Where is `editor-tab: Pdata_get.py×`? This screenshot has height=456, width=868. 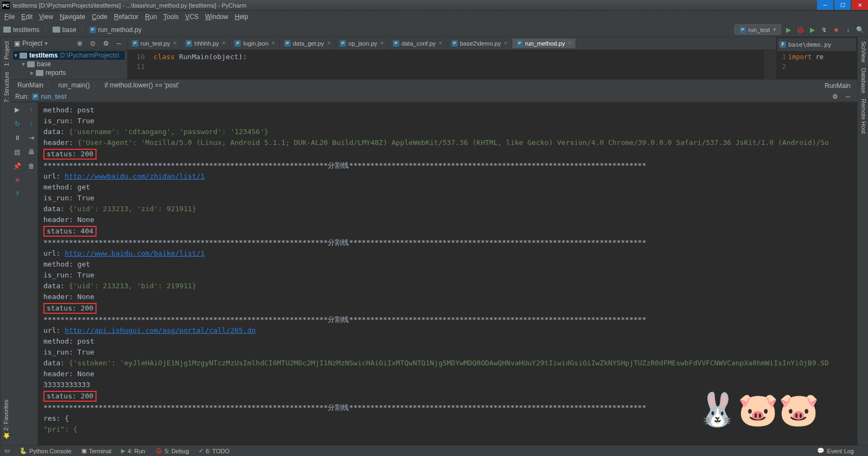
editor-tab: Pdata_get.py× is located at coordinates (308, 43).